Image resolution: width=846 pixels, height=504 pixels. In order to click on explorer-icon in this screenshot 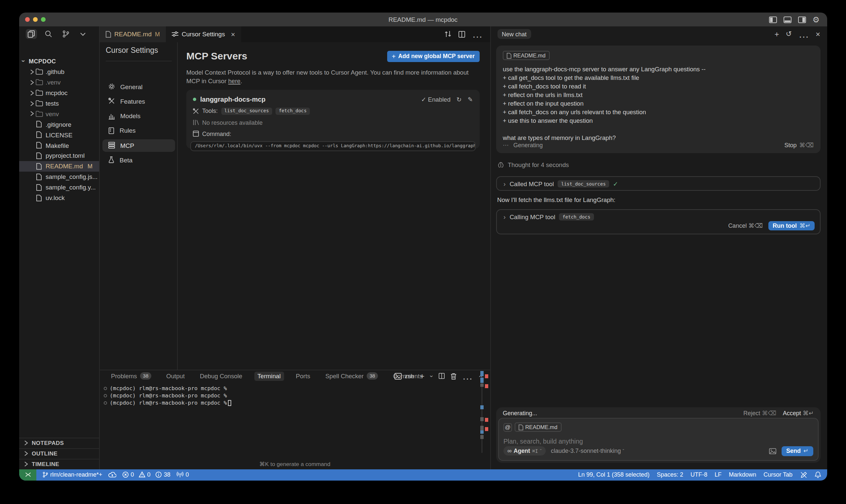, I will do `click(31, 34)`.